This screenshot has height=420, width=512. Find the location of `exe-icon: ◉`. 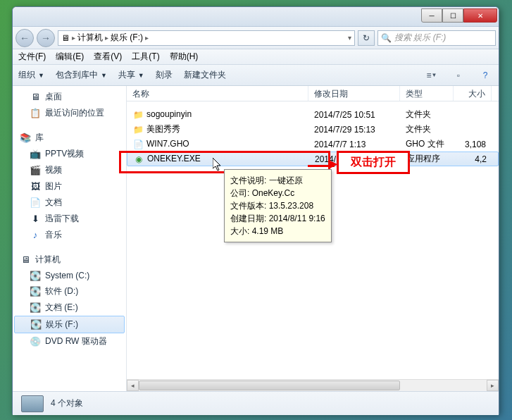

exe-icon: ◉ is located at coordinates (139, 159).